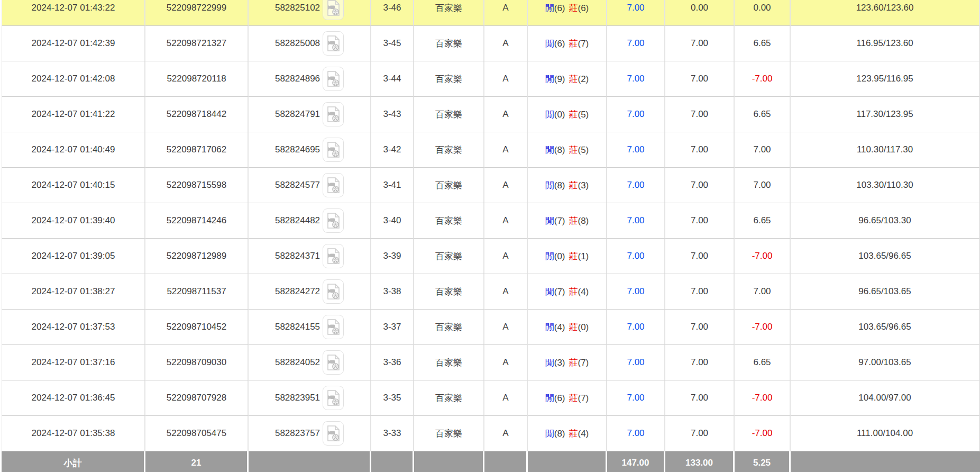 This screenshot has width=980, height=472. I want to click on round-cell: 582824052, so click(310, 363).